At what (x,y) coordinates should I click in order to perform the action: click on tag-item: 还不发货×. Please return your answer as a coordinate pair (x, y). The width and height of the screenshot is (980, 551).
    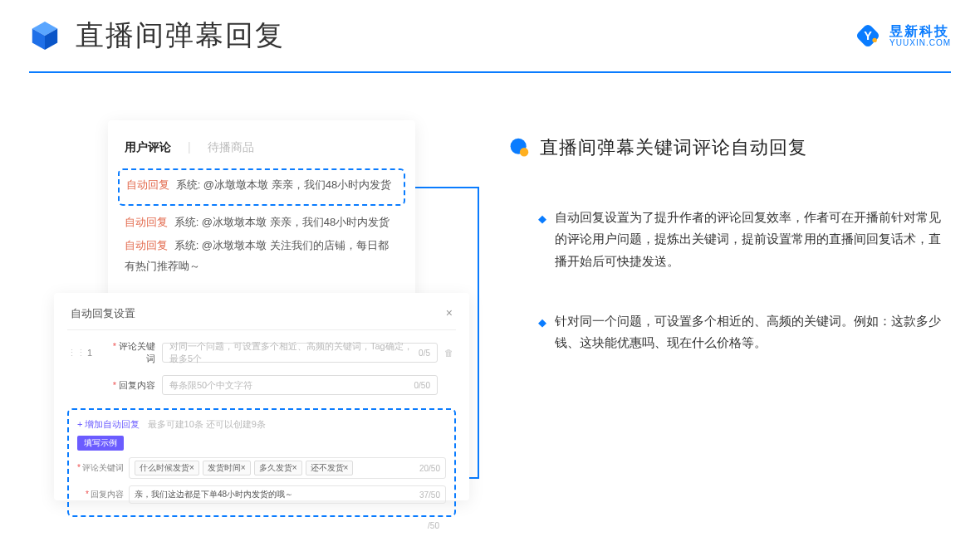
    Looking at the image, I should click on (330, 468).